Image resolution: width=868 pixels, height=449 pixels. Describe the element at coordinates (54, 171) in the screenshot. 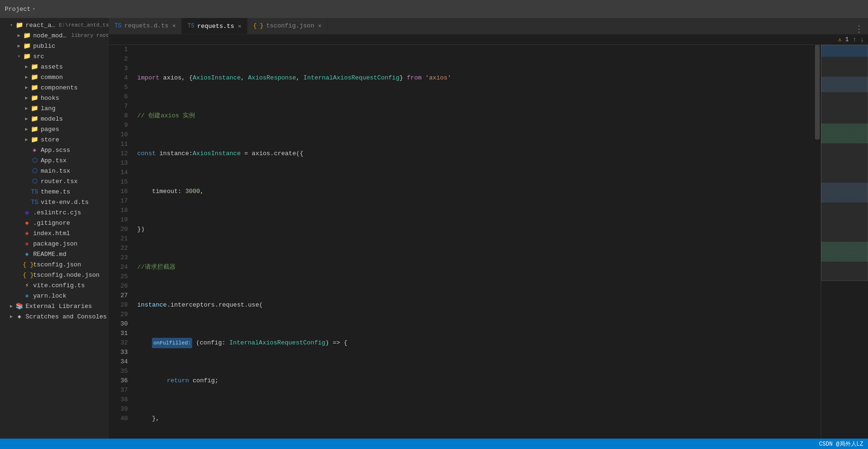

I see `sidebar-item-main-tsx: ▶ ⬡ main.tsx` at that location.